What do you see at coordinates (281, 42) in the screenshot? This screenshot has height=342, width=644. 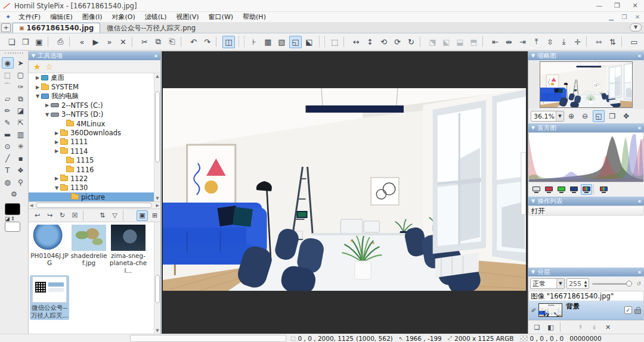 I see `snap-grid-icon: ▧` at bounding box center [281, 42].